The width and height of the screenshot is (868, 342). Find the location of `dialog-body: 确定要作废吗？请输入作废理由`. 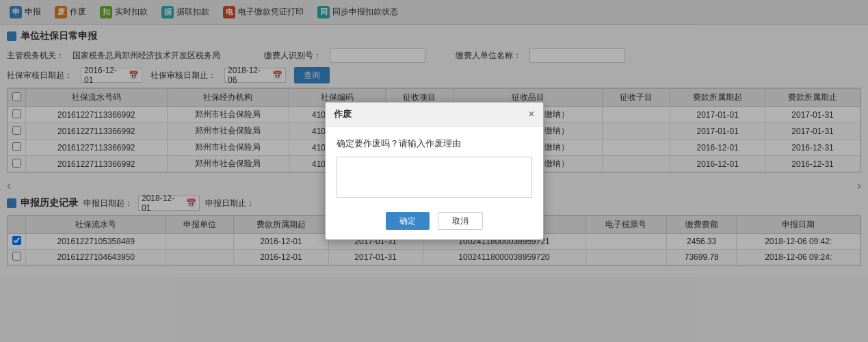

dialog-body: 确定要作废吗？请输入作废理由 is located at coordinates (434, 166).